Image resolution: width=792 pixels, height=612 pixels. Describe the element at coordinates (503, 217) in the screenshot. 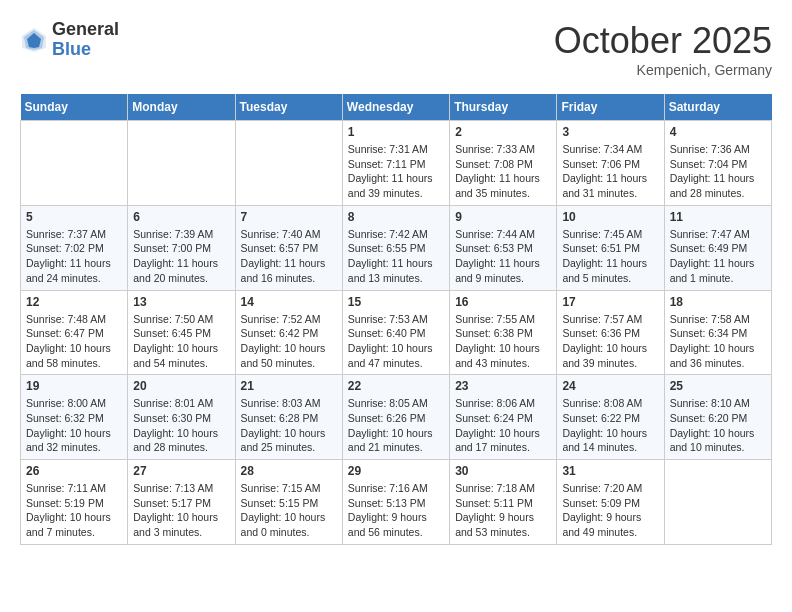

I see `day-number: 9` at that location.